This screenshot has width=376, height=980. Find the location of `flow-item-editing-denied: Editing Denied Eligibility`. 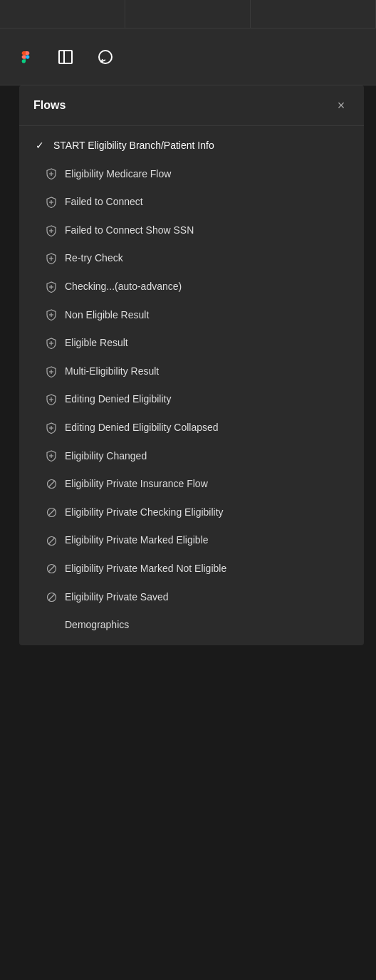

flow-item-editing-denied: Editing Denied Eligibility is located at coordinates (192, 400).